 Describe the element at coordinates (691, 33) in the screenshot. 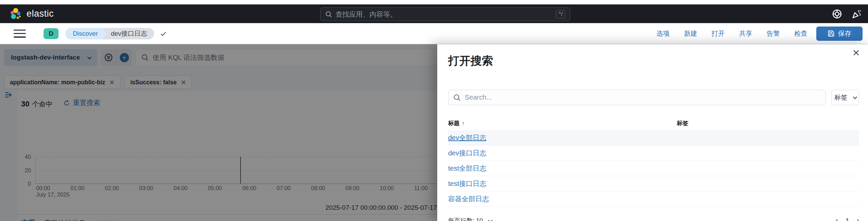

I see `toolbar-action-1: 新建` at that location.